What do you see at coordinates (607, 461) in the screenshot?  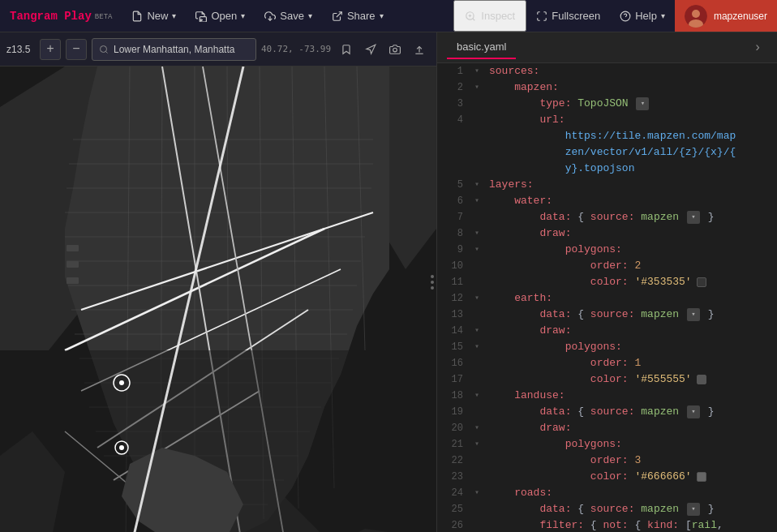 I see `code-line-22: 22 order: 3` at bounding box center [607, 461].